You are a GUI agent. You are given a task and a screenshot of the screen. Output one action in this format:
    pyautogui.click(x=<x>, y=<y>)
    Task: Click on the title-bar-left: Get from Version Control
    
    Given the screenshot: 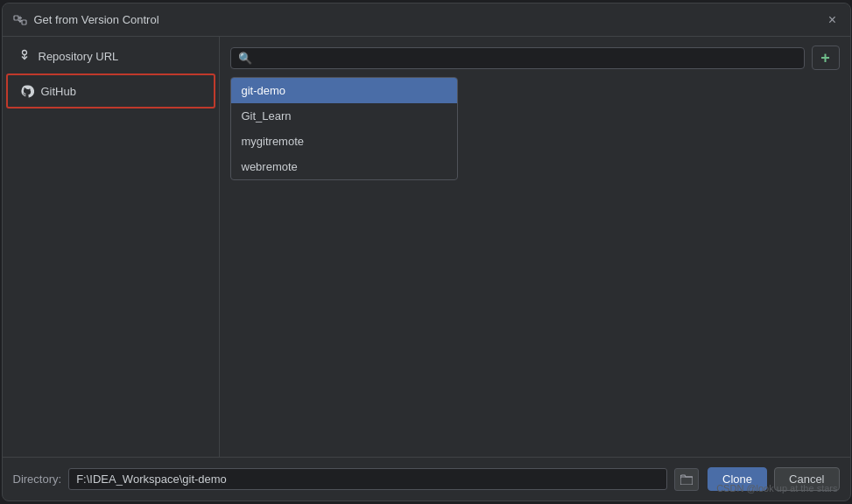 What is the action you would take?
    pyautogui.click(x=86, y=20)
    